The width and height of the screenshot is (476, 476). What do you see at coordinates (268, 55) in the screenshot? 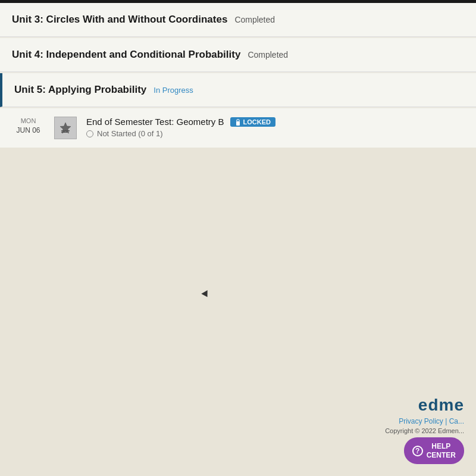
I see `unit4-status: Completed` at bounding box center [268, 55].